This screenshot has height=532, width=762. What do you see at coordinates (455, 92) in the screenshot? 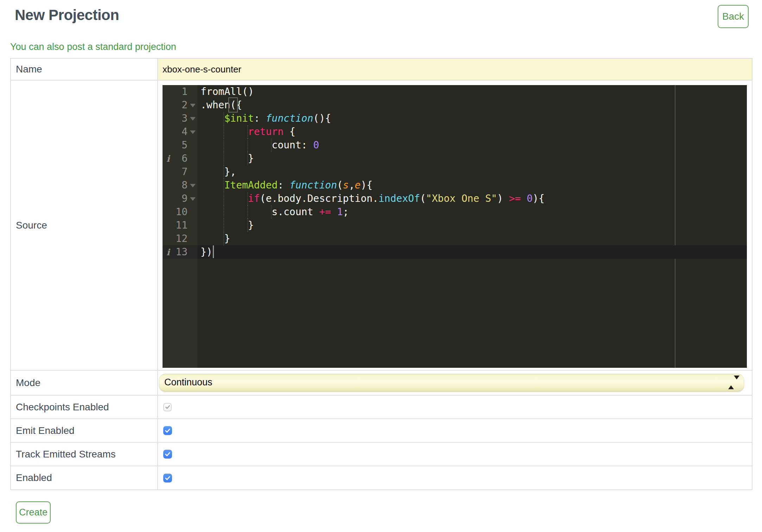
I see `code-line: 1fromAll()` at bounding box center [455, 92].